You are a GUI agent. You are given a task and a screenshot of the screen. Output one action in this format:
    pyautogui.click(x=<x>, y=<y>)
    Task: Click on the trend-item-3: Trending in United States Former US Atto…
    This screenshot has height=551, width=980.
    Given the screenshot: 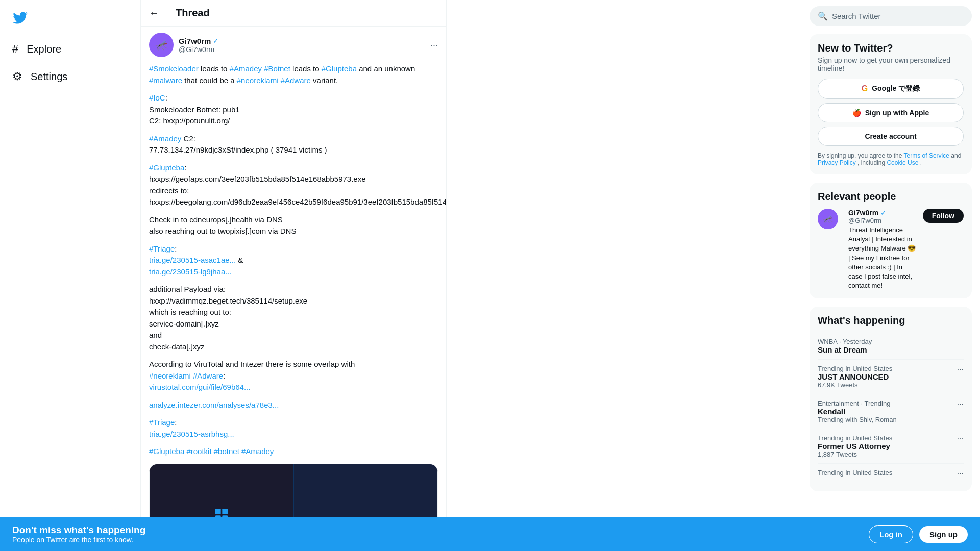 What is the action you would take?
    pyautogui.click(x=891, y=446)
    